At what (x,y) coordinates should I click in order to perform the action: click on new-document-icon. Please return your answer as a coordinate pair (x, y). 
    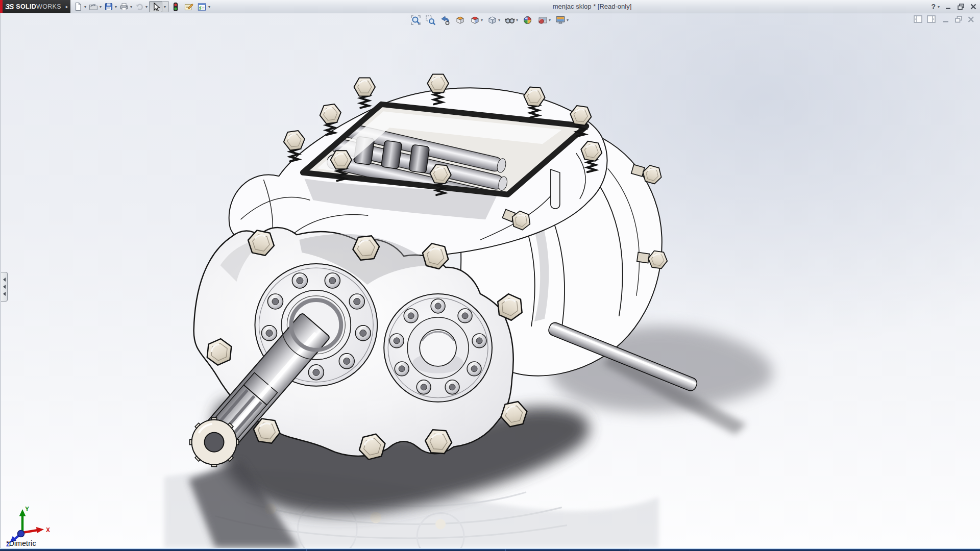
    Looking at the image, I should click on (78, 7).